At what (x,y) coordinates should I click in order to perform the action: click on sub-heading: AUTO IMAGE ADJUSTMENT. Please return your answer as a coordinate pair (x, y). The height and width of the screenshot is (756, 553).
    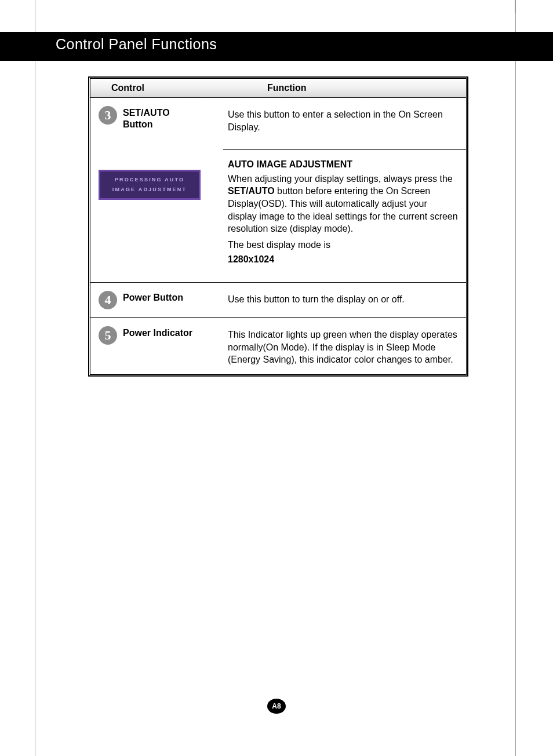
    Looking at the image, I should click on (343, 165).